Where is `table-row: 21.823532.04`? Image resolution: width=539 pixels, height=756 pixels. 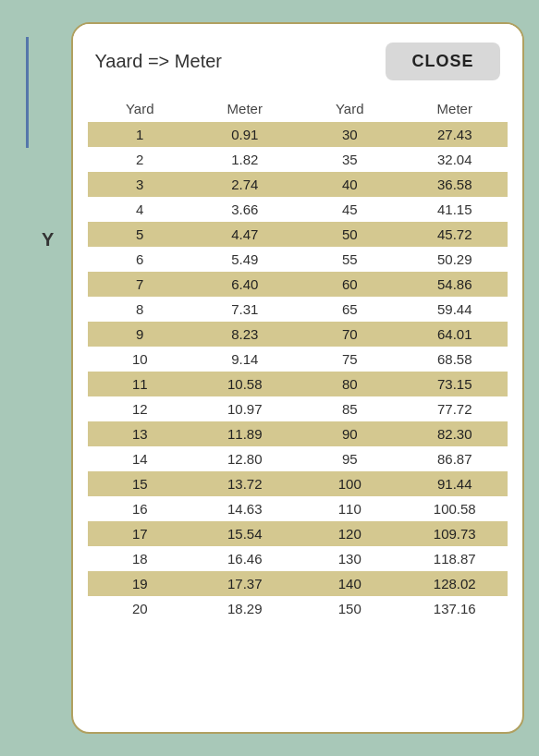
table-row: 21.823532.04 is located at coordinates (298, 159).